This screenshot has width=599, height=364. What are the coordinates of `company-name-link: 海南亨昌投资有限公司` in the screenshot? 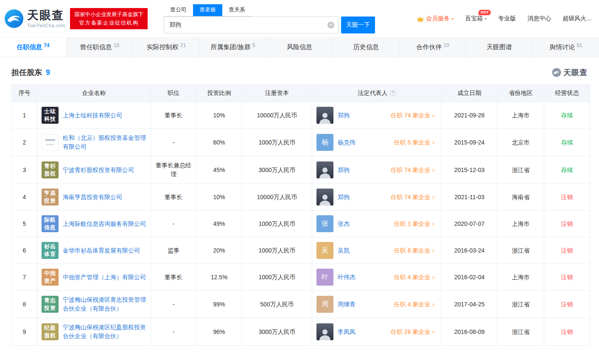 It's located at (92, 197).